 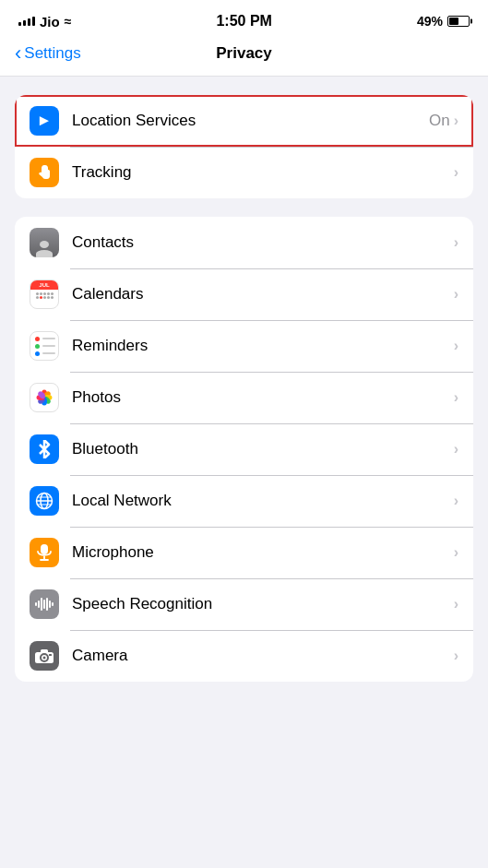 What do you see at coordinates (68, 21) in the screenshot?
I see `wifi-icon: ≈` at bounding box center [68, 21].